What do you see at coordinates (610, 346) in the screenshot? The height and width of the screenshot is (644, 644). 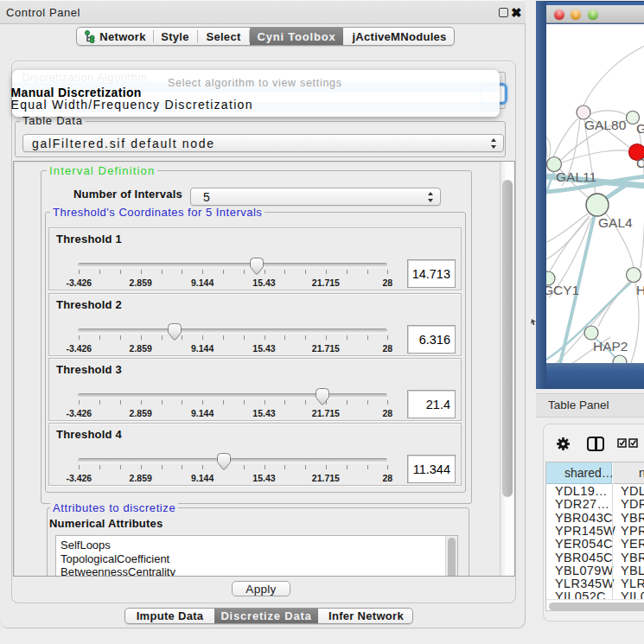 I see `svg-text: HAP2` at bounding box center [610, 346].